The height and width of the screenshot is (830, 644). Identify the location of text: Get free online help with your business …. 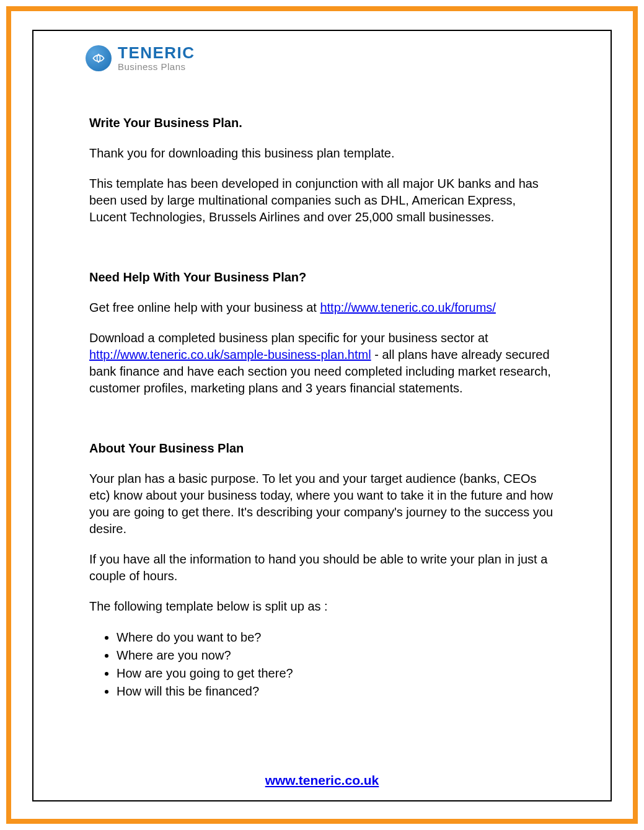
(205, 307).